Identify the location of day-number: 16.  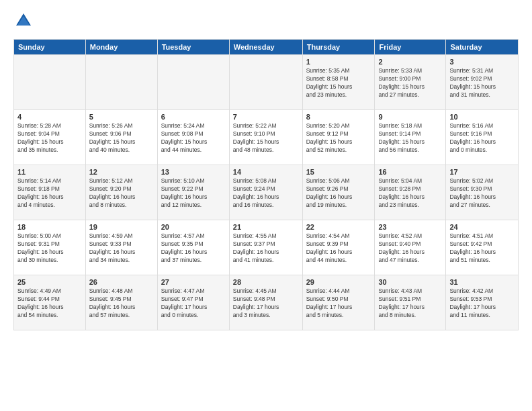
(410, 172).